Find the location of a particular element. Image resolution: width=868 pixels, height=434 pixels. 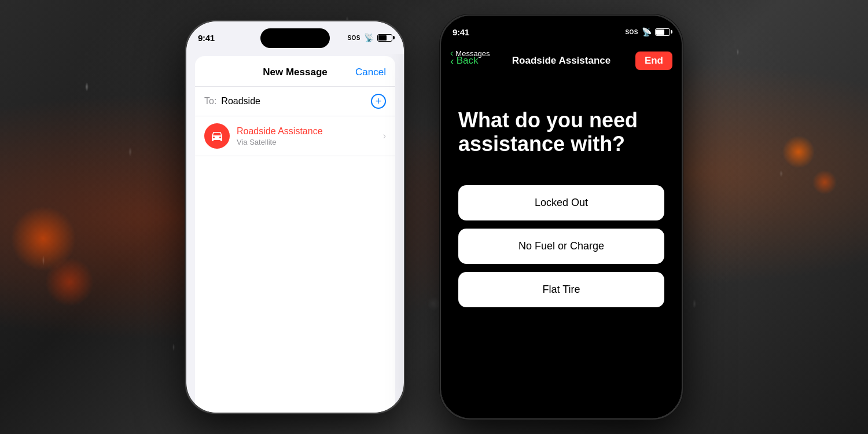

status-right-2: SOS 📡 is located at coordinates (648, 32).